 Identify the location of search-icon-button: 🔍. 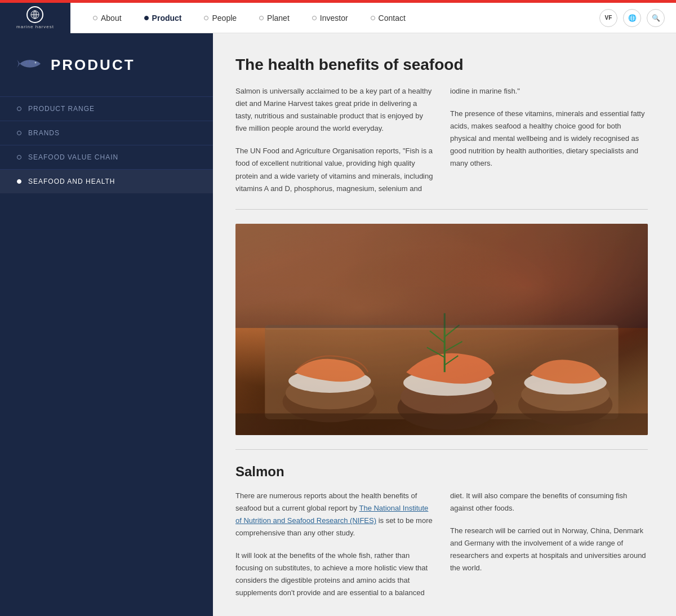
(656, 18).